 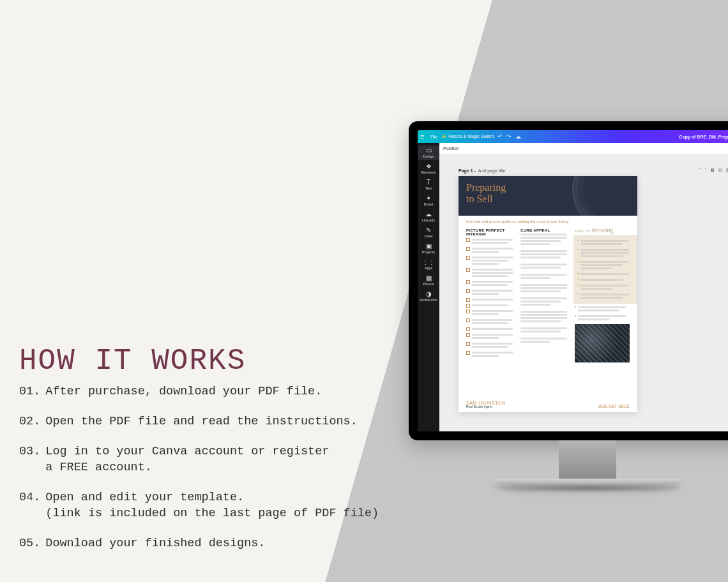 What do you see at coordinates (428, 262) in the screenshot?
I see `apps-icon: ⋮⋮` at bounding box center [428, 262].